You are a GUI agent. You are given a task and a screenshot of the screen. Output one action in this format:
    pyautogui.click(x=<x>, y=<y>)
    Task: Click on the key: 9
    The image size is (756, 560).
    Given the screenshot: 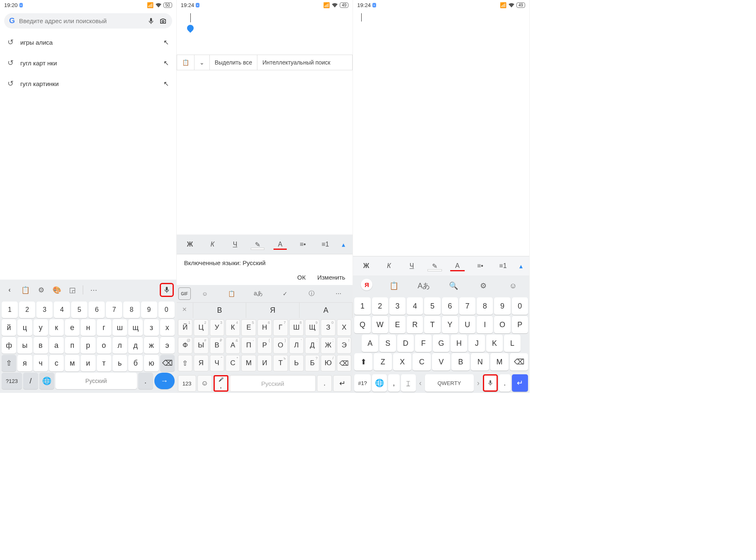 What is the action you would take?
    pyautogui.click(x=149, y=310)
    